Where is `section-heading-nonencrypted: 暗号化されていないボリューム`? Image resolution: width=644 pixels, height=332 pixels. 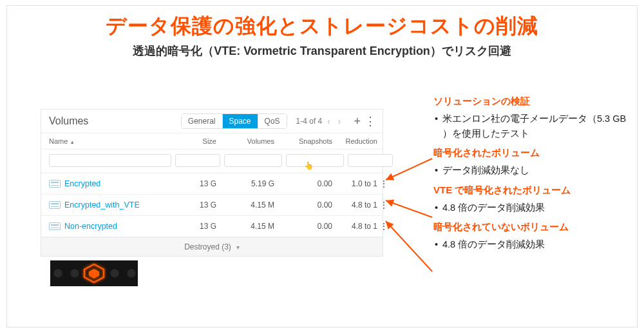
section-heading-nonencrypted: 暗号化されていないボリューム is located at coordinates (533, 227).